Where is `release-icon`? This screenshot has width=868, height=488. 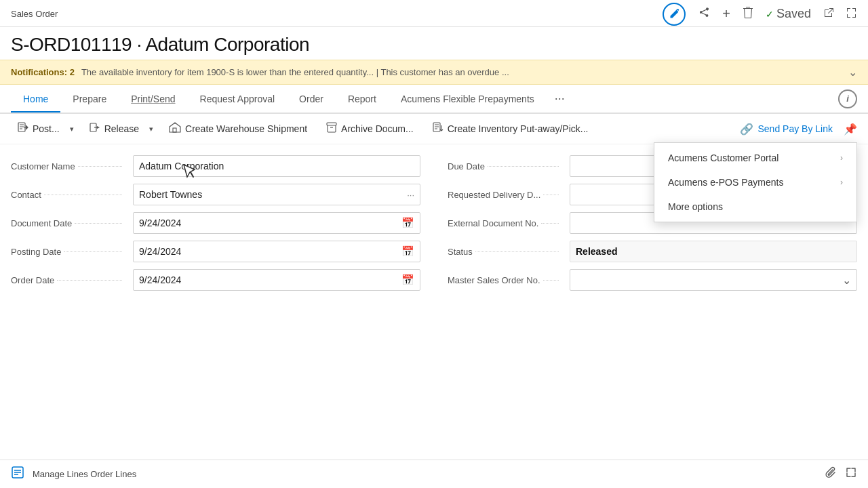
release-icon is located at coordinates (95, 129).